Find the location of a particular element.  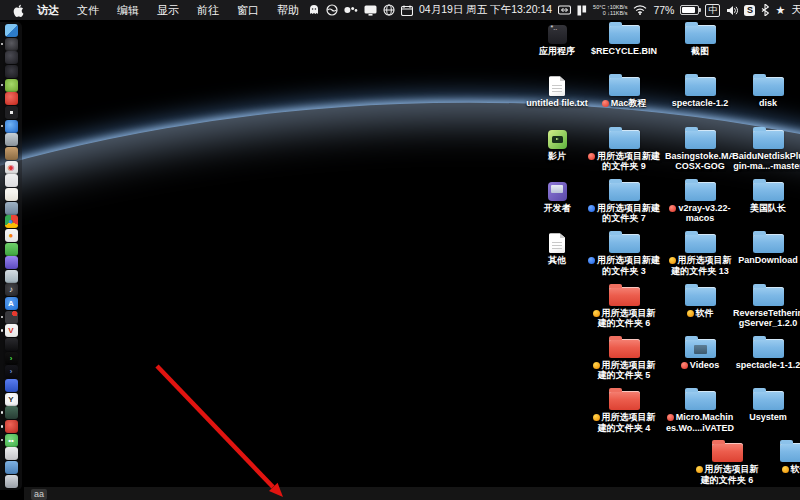

dock-item-camera-dark is located at coordinates (12, 112).